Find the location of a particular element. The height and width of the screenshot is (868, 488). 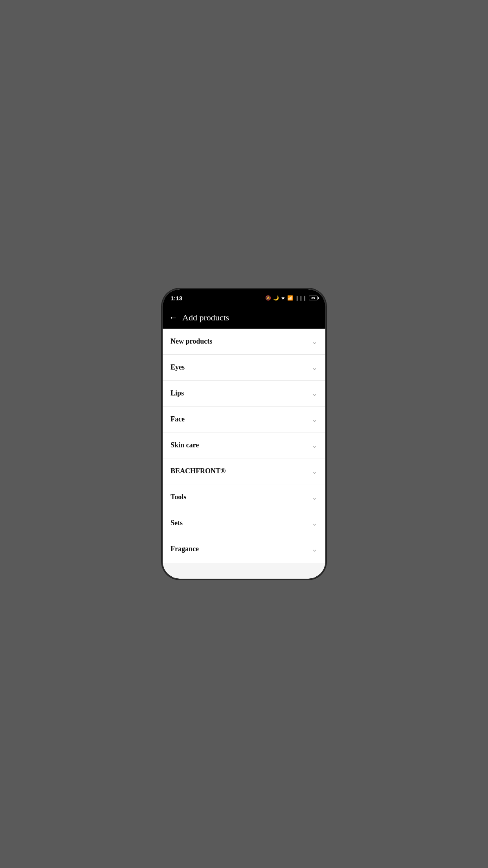

category-label-fragance: Fragance is located at coordinates (185, 549).